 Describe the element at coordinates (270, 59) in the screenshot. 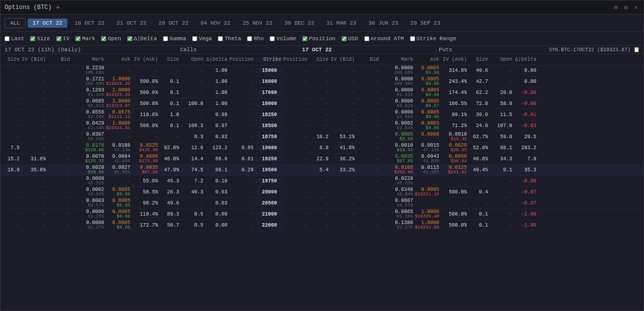

I see `hdr-strike: Strike` at that location.